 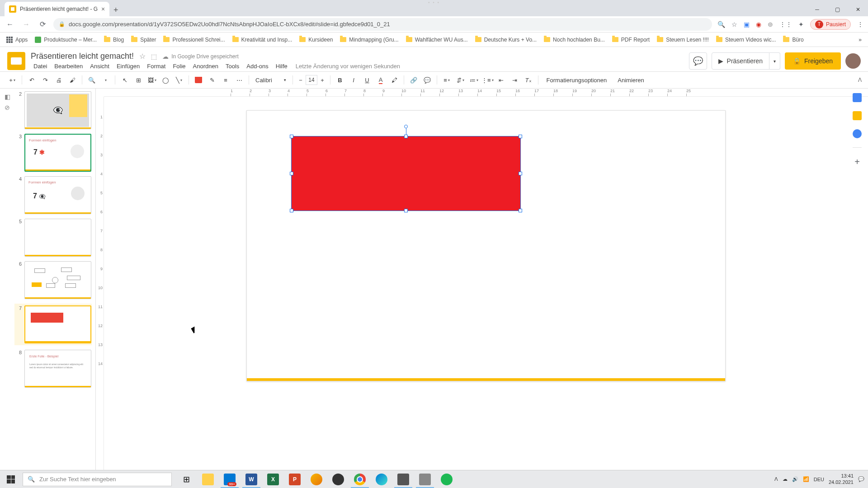 I want to click on bookmark-item: Produktsuche – Mer..., so click(x=66, y=40).